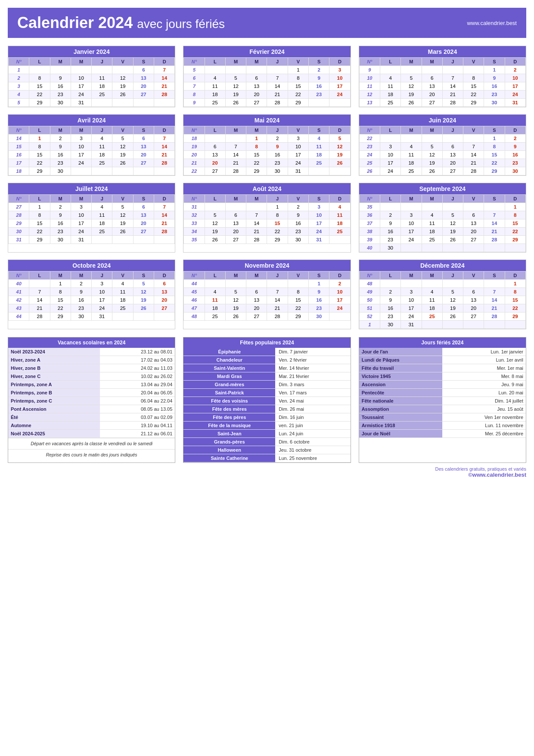 This screenshot has width=534, height=756. What do you see at coordinates (267, 266) in the screenshot?
I see `month-header-10: Novembre 2024` at bounding box center [267, 266].